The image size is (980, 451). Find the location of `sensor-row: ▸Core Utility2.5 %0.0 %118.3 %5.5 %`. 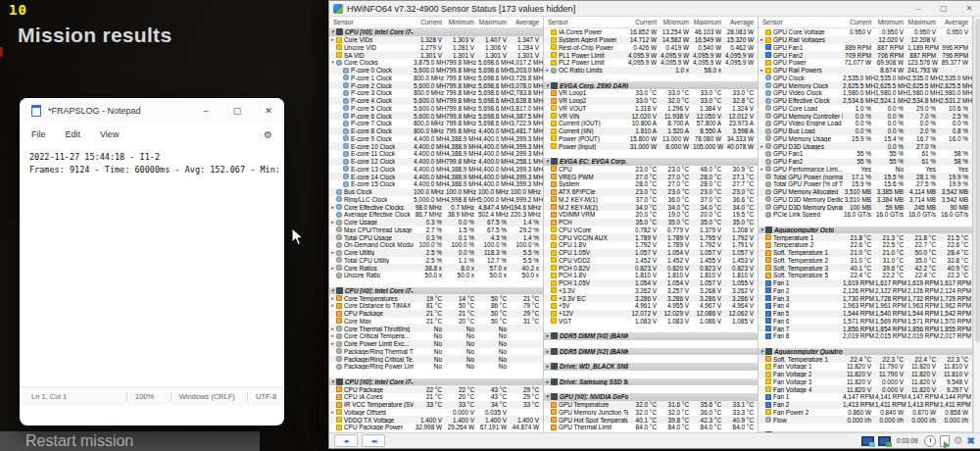

sensor-row: ▸Core Utility2.5 %0.0 %118.3 %5.5 % is located at coordinates (436, 253).